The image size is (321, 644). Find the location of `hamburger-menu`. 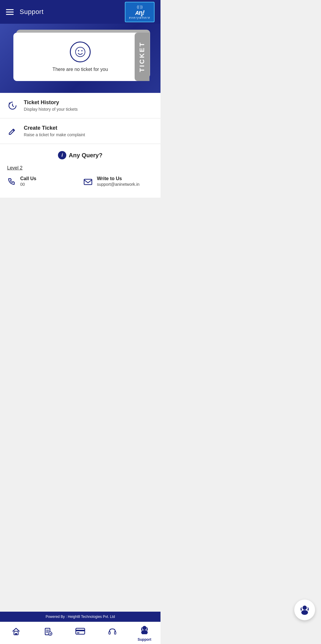

hamburger-menu is located at coordinates (10, 12).